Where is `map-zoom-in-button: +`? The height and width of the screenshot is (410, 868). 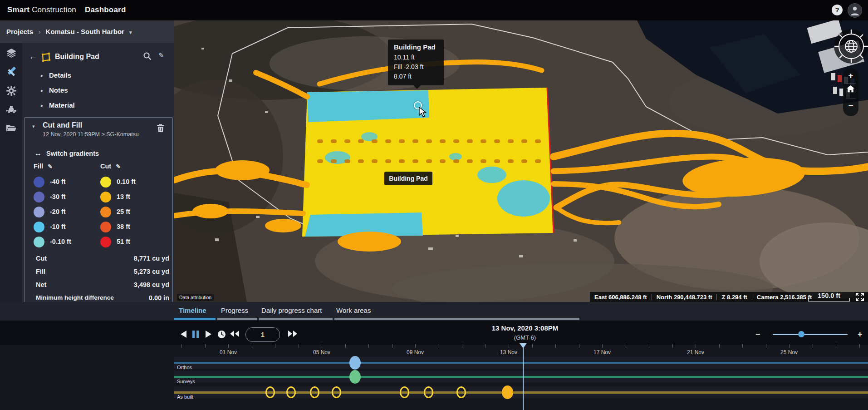
map-zoom-in-button: + is located at coordinates (851, 76).